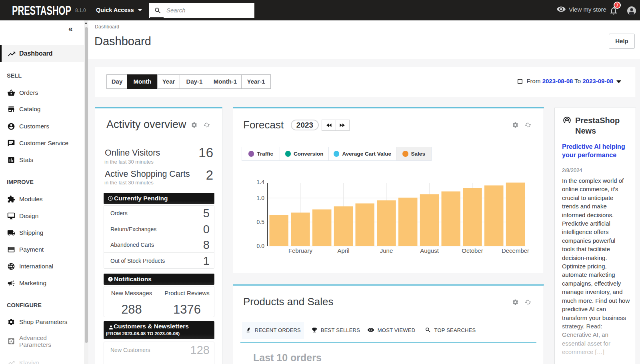 The height and width of the screenshot is (364, 640). I want to click on svg-text: August, so click(430, 250).